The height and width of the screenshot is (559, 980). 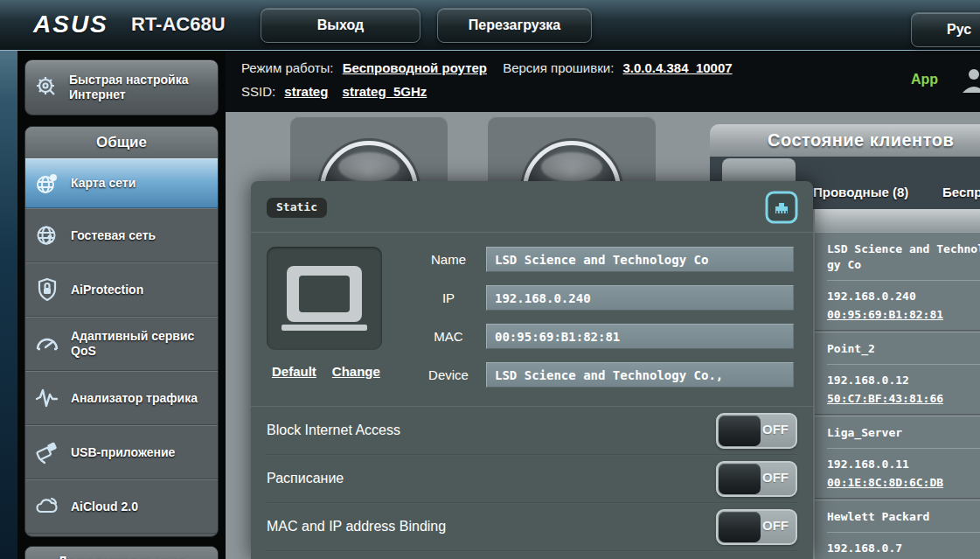 I want to click on ssid-link-2: strateg_5GHz, so click(x=385, y=91).